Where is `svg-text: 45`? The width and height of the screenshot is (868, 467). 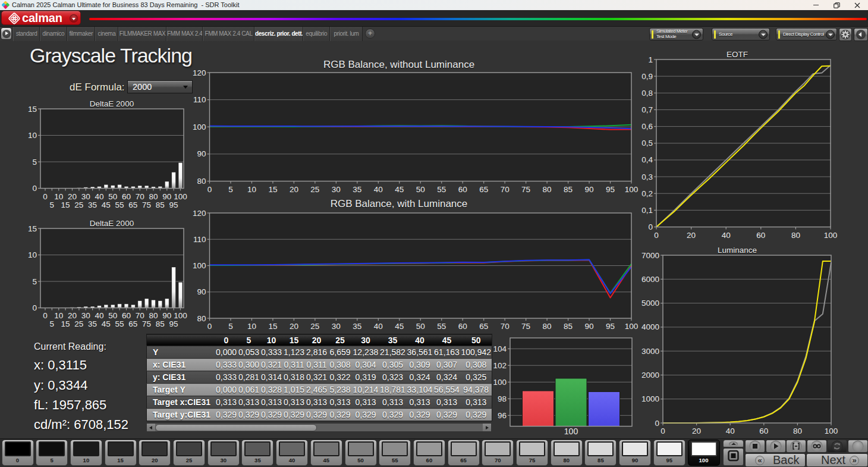
svg-text: 45 is located at coordinates (400, 326).